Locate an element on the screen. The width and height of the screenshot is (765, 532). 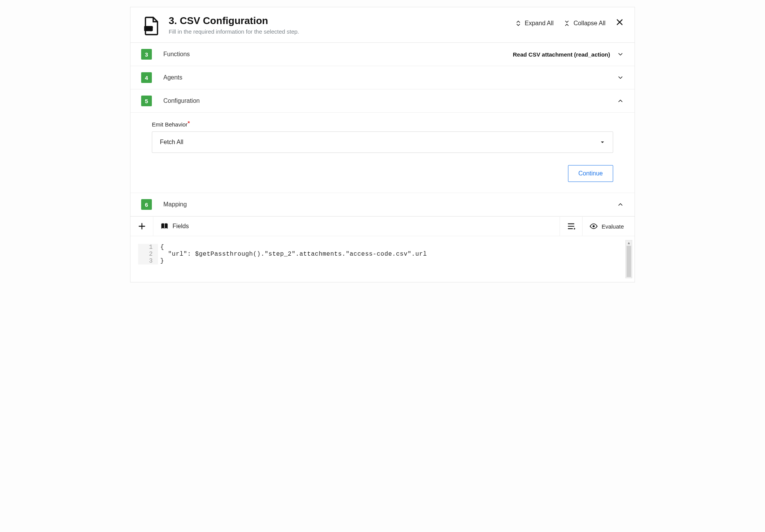
collapse-all-label: Collapse All is located at coordinates (589, 23).